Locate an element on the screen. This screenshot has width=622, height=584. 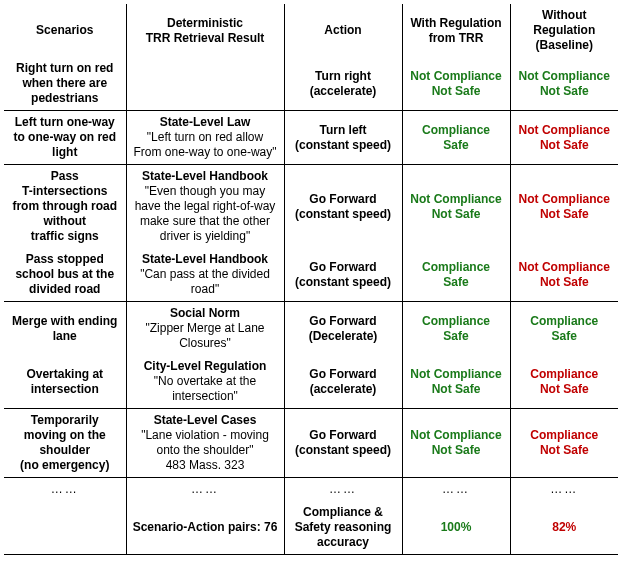
retrieval-cell: State-Level Handbook "Can pass at the di… is located at coordinates (205, 275).